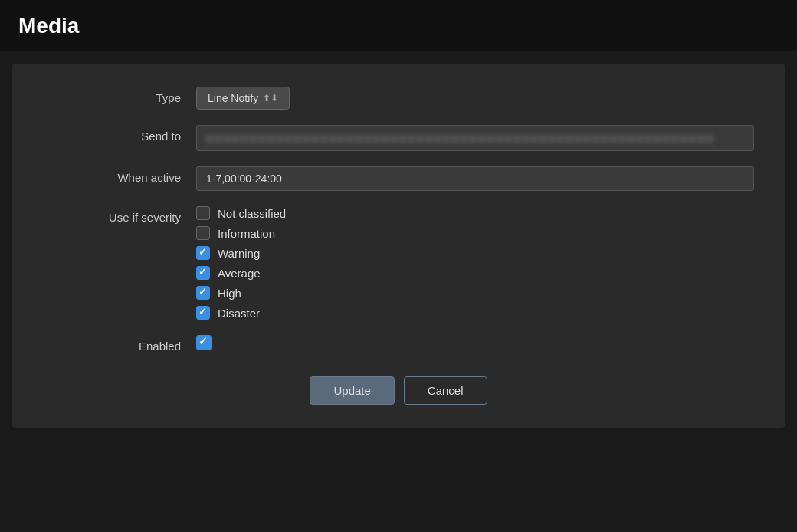 The height and width of the screenshot is (532, 797). What do you see at coordinates (475, 253) in the screenshot?
I see `severity-warning: Warning` at bounding box center [475, 253].